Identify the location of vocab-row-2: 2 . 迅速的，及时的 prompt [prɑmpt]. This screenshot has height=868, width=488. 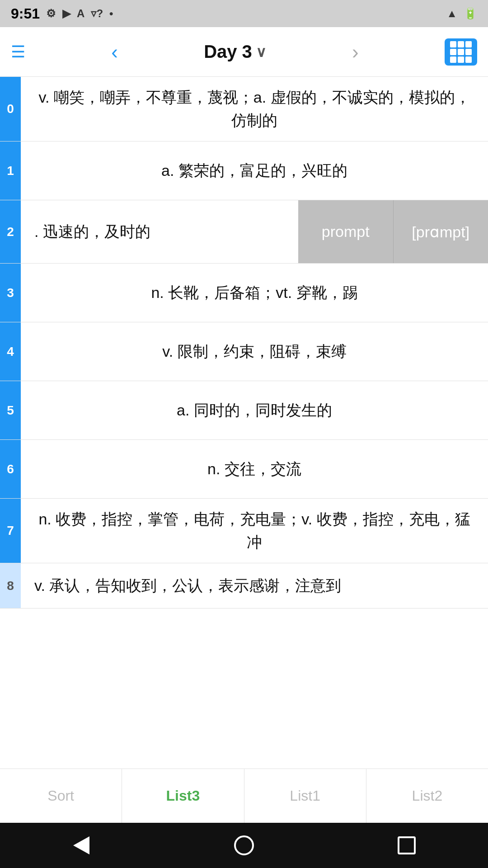
(244, 232).